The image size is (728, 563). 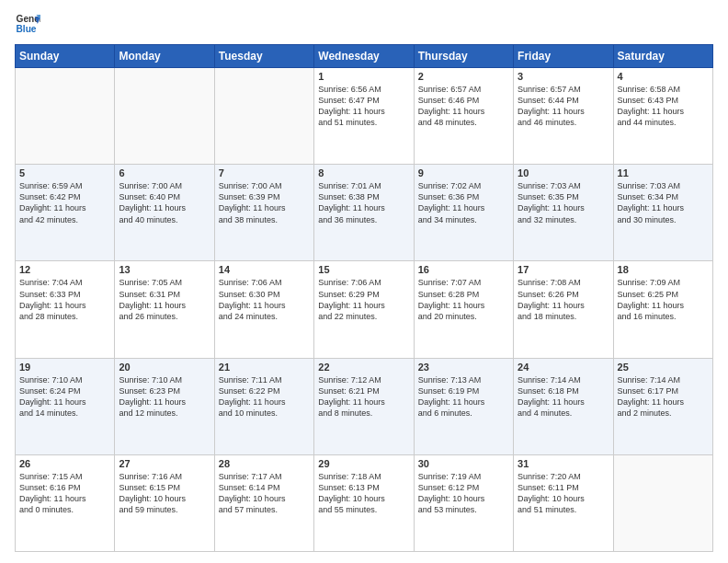 What do you see at coordinates (28, 24) in the screenshot?
I see `logo: General Blue` at bounding box center [28, 24].